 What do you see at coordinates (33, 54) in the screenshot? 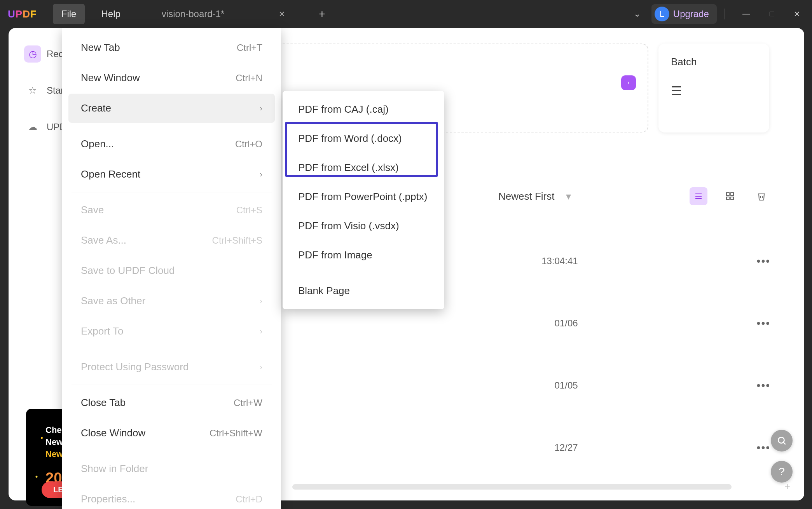
I see `clock-icon: ◷` at bounding box center [33, 54].